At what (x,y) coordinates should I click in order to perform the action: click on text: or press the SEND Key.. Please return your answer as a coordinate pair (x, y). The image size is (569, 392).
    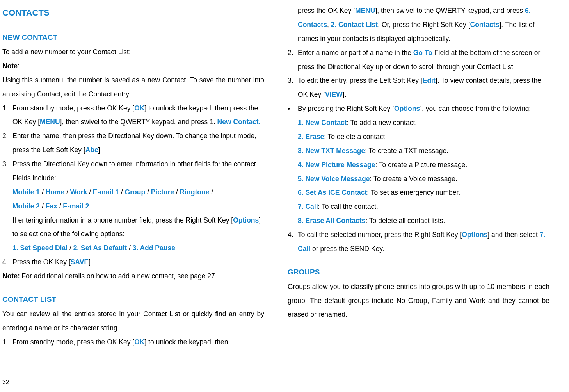
    Looking at the image, I should click on (347, 249).